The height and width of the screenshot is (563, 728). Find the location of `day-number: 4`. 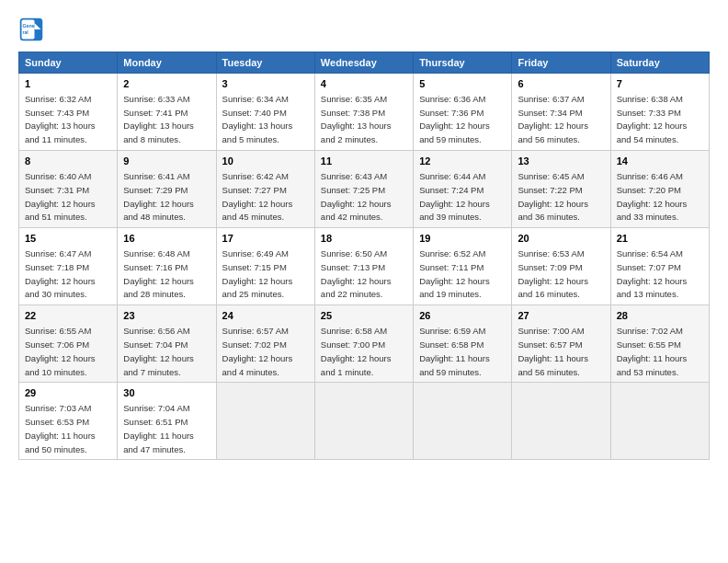

day-number: 4 is located at coordinates (364, 85).